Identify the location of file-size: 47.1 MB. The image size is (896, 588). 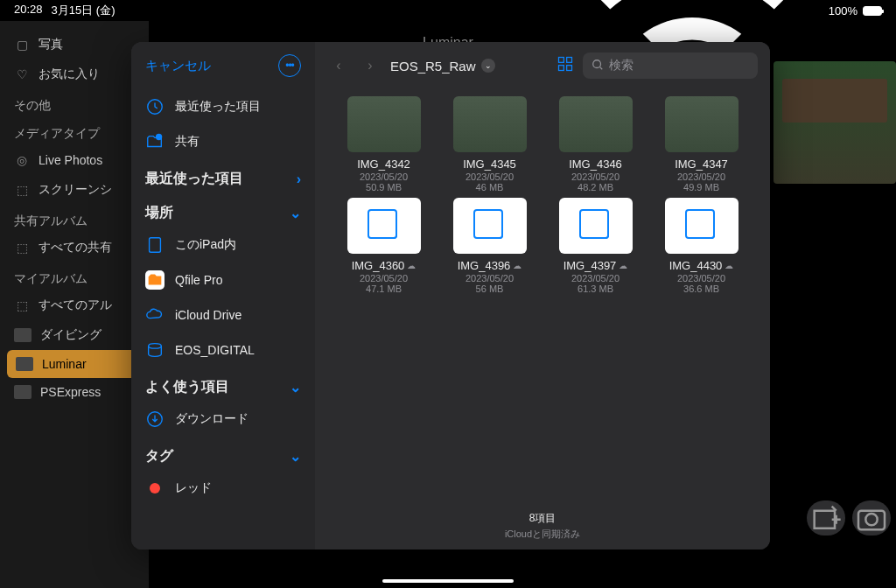
(383, 289).